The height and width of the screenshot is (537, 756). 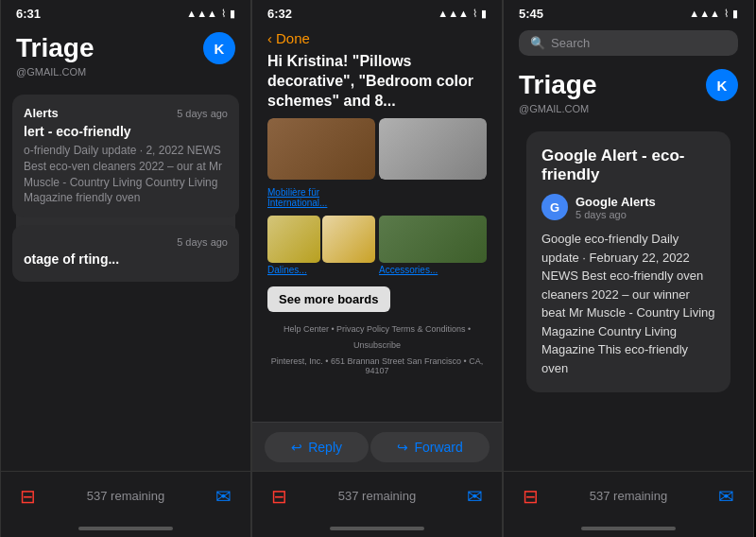 I want to click on email-detail-subject-2: Hi Kristina! "Pillows decorative", "Bedr…, so click(x=377, y=85).